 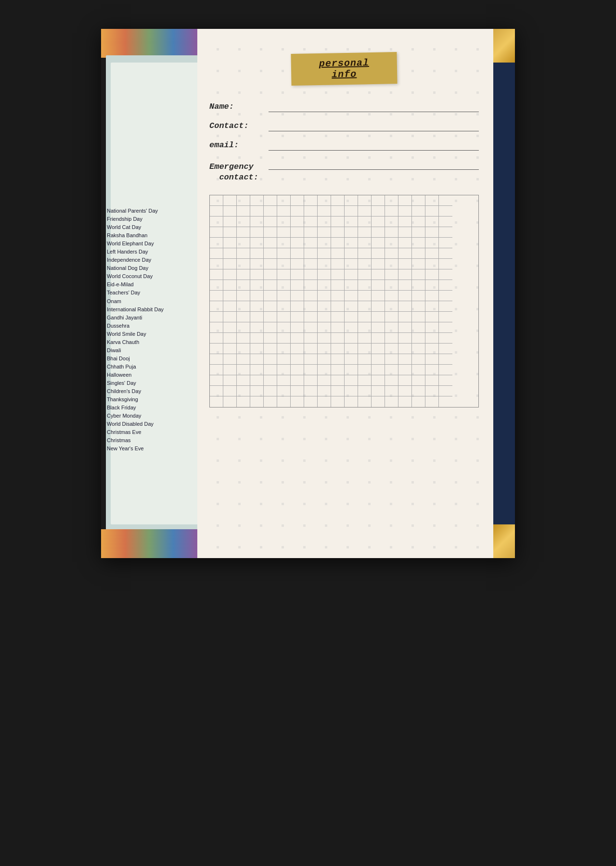 What do you see at coordinates (151, 408) in the screenshot?
I see `list-item: Black Friday` at bounding box center [151, 408].